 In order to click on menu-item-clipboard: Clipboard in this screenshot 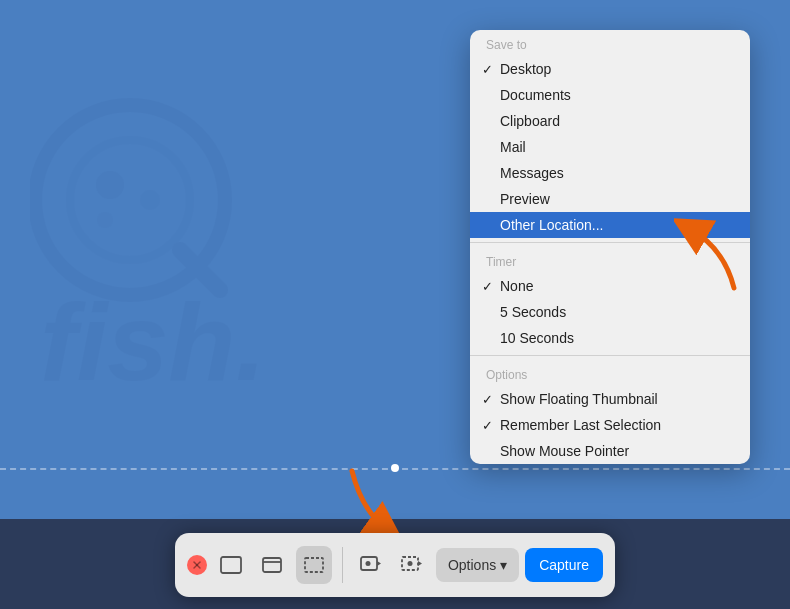, I will do `click(610, 121)`.